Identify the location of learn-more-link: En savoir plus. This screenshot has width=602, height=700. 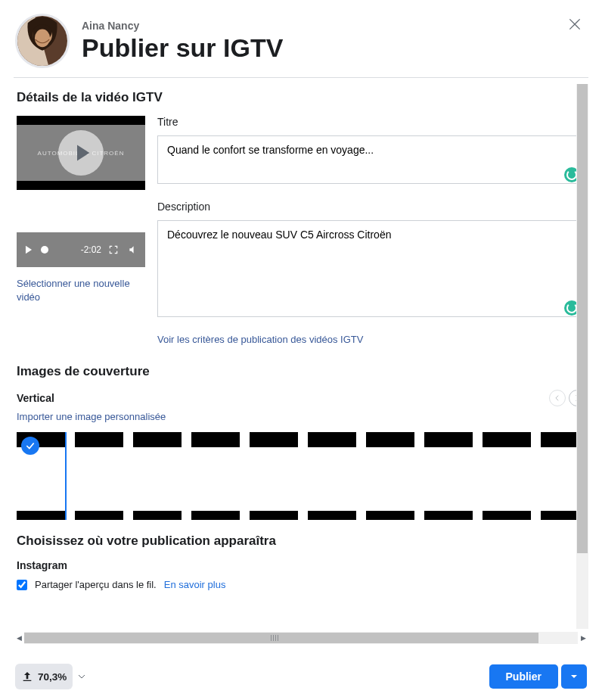
(195, 584).